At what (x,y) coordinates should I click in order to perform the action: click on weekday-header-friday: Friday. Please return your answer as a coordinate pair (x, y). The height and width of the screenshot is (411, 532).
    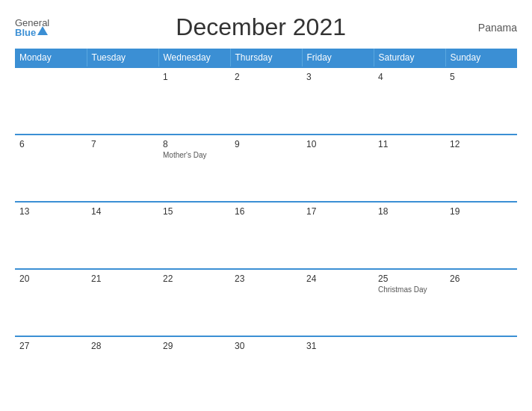
    Looking at the image, I should click on (338, 58).